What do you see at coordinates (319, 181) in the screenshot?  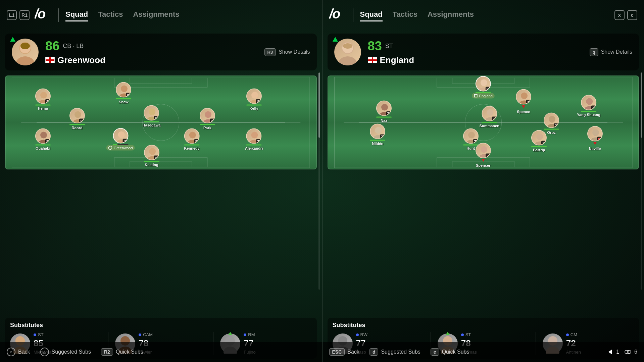 I see `left-scroll-indicator` at bounding box center [319, 181].